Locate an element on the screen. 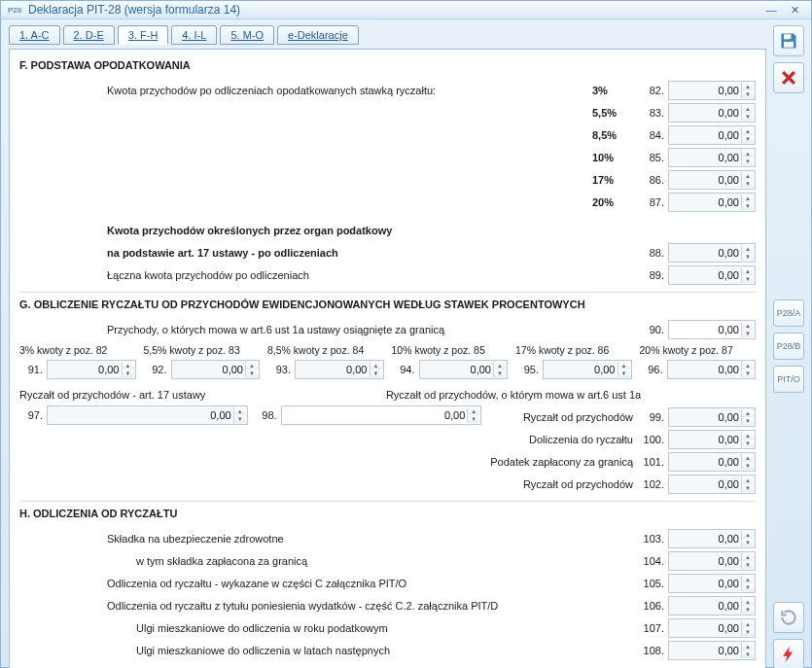 The height and width of the screenshot is (668, 812). label-h-103: Składka na ubezpieczenie zdrowotne is located at coordinates (329, 539).